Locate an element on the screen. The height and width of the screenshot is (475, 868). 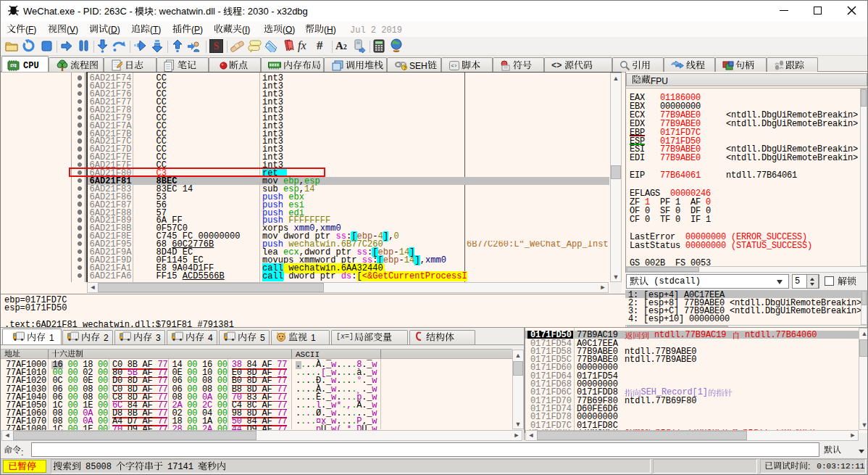
svg-text: 32 is located at coordinates (13, 66).